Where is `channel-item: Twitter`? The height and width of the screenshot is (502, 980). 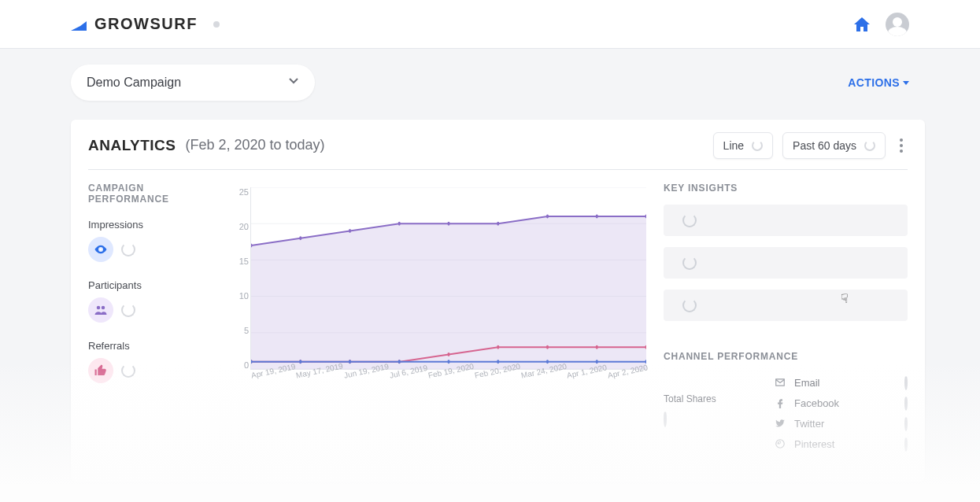
channel-item: Twitter is located at coordinates (841, 423).